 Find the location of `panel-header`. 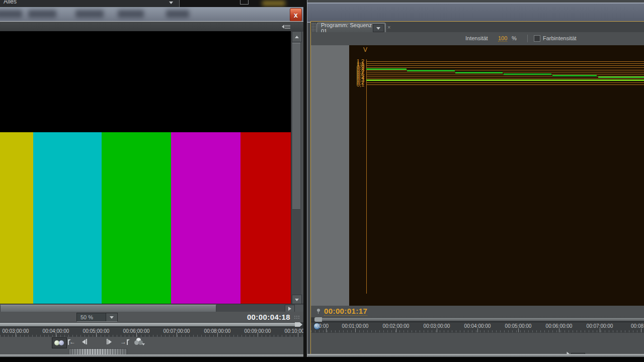

panel-header is located at coordinates (152, 26).